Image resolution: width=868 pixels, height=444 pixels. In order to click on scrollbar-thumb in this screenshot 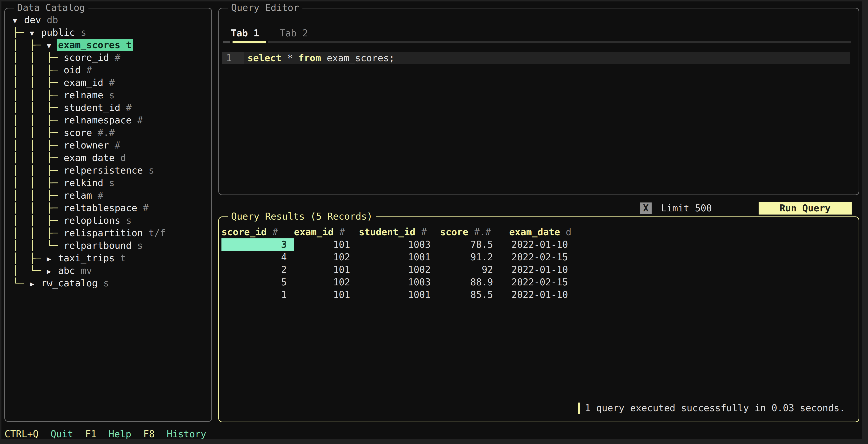, I will do `click(249, 42)`.